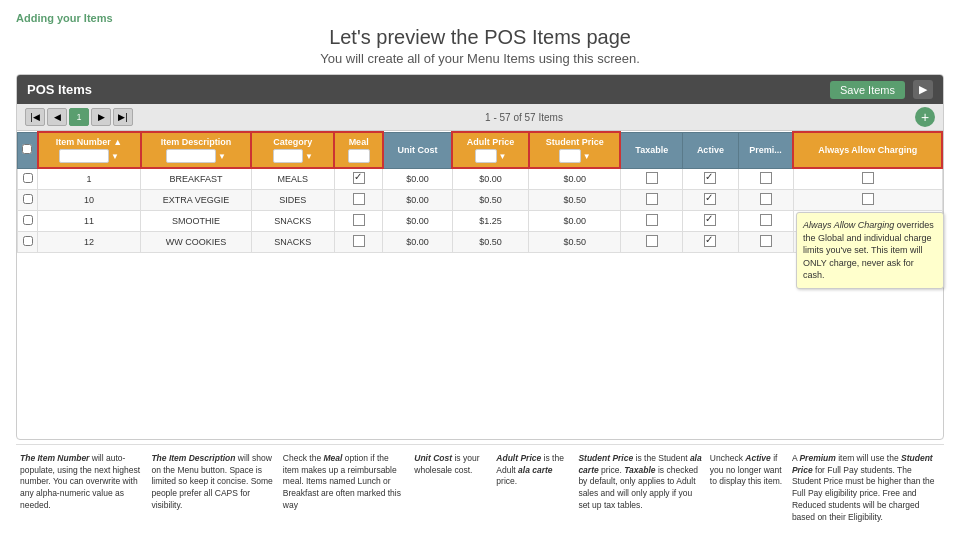 This screenshot has width=960, height=540. Describe the element at coordinates (640, 488) in the screenshot. I see `student-price-desc-col: Student Price is the Student ala carte p…` at that location.